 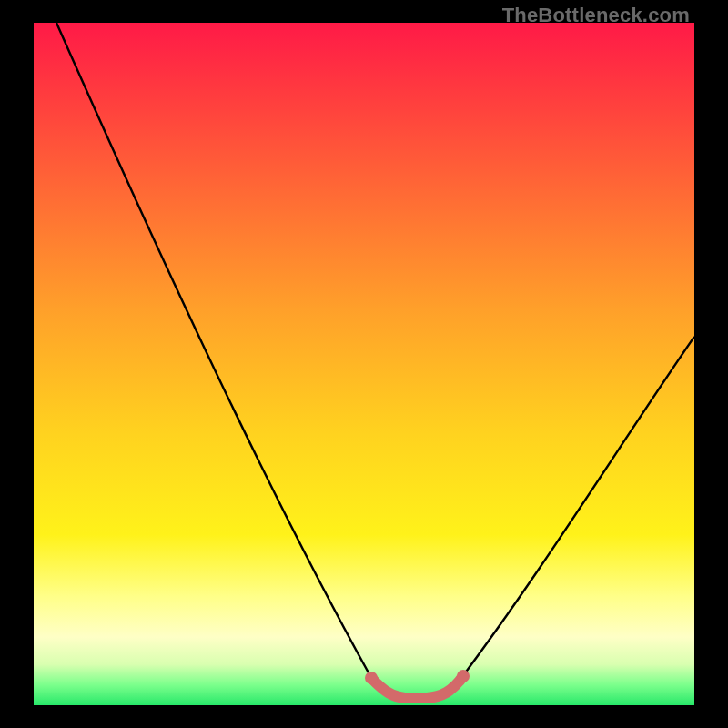 What do you see at coordinates (463, 676) in the screenshot?
I see `accent-endpoint-right` at bounding box center [463, 676].